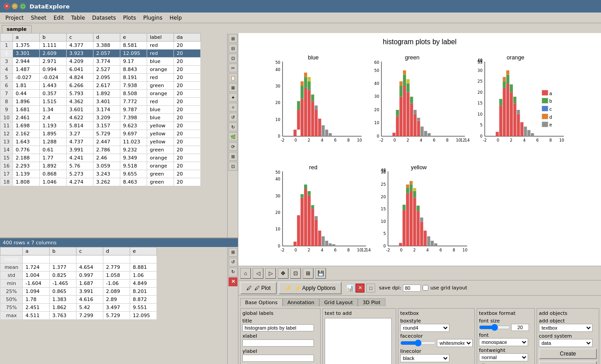 The image size is (601, 364). What do you see at coordinates (258, 288) in the screenshot?
I see `plot-button: 🖊 🖊 Plot` at bounding box center [258, 288].